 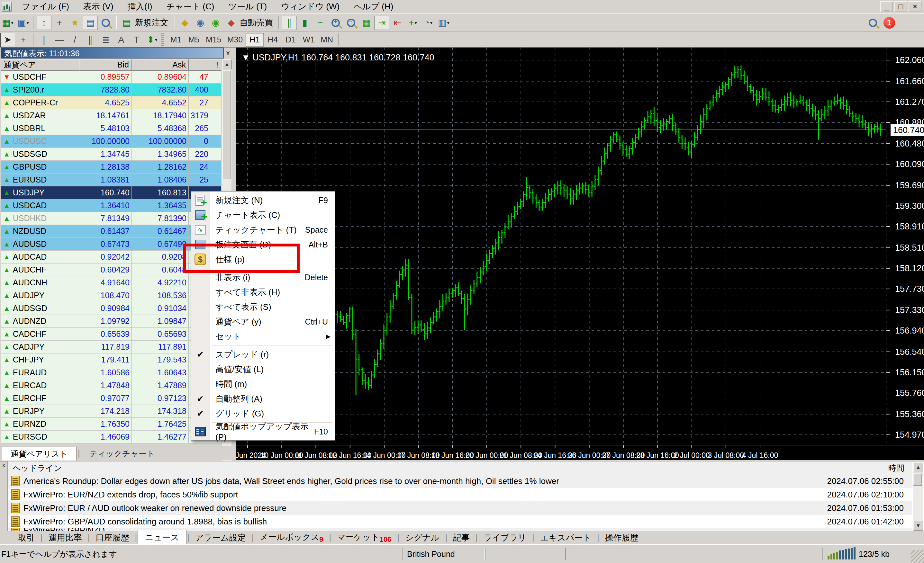 What do you see at coordinates (873, 23) in the screenshot?
I see `search-icon` at bounding box center [873, 23].